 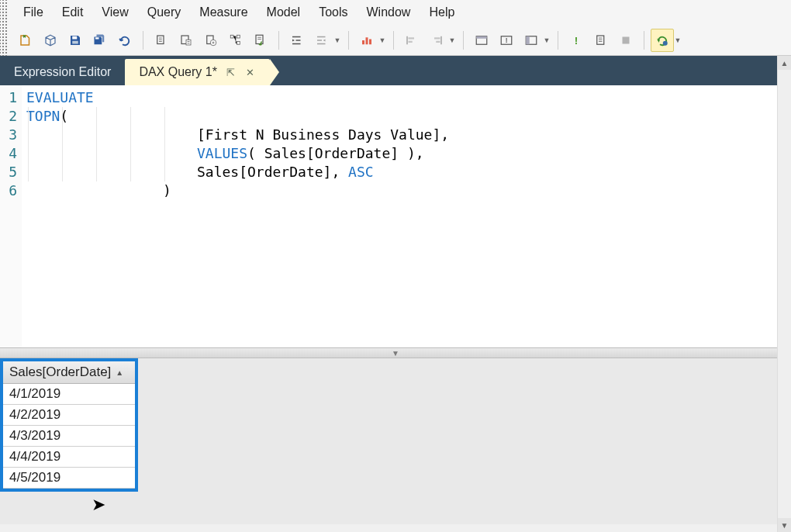 I want to click on run-dropdown: ▼, so click(x=667, y=40).